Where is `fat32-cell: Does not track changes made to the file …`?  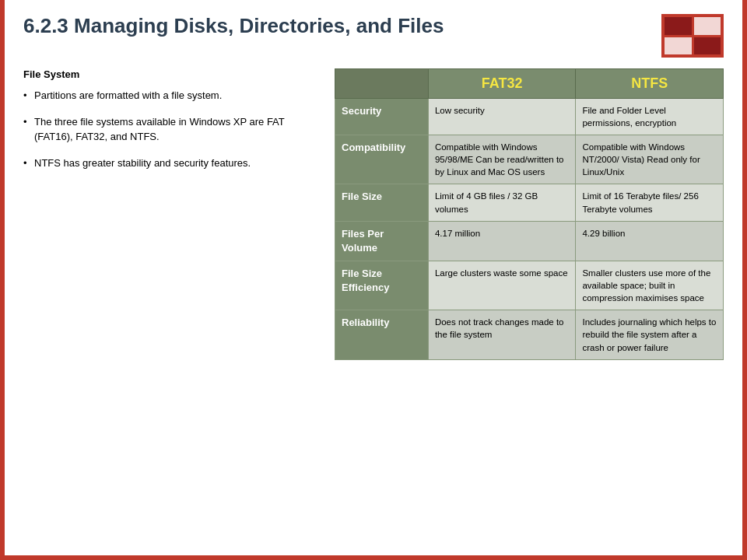
fat32-cell: Does not track changes made to the file … is located at coordinates (502, 334).